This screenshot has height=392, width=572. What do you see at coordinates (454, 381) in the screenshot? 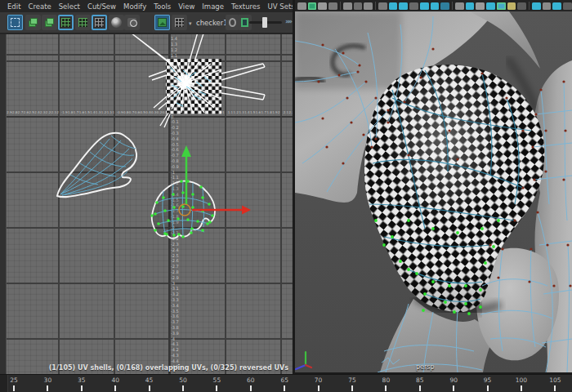
I see `frame-number-label: 90` at bounding box center [454, 381].